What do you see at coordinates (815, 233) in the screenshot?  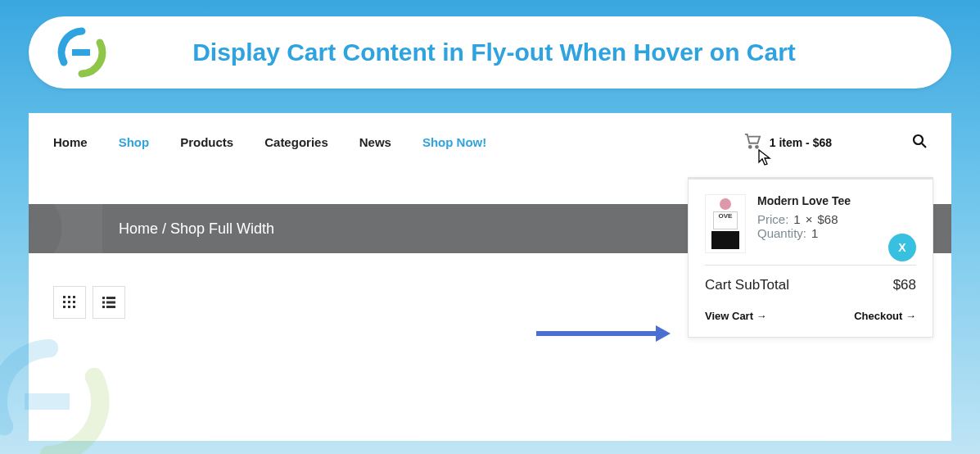 I see `qty-value: 1` at bounding box center [815, 233].